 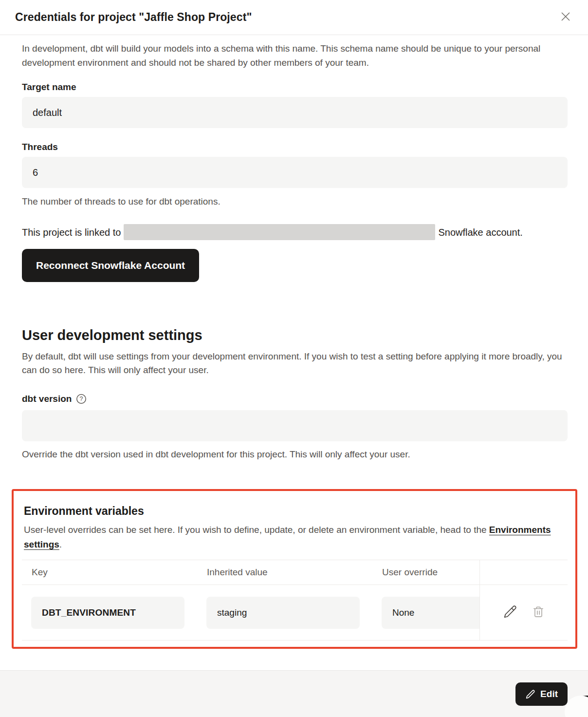 I want to click on modal-footer: Edit, so click(x=294, y=694).